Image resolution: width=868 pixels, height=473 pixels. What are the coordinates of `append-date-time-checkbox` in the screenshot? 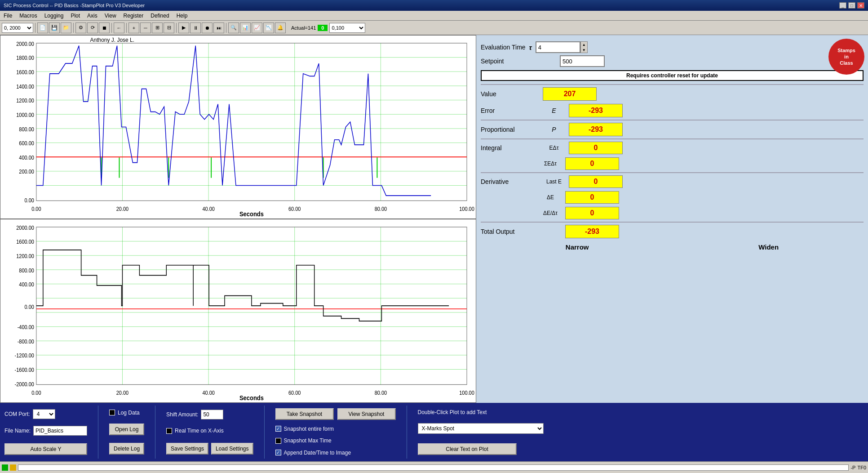 It's located at (279, 452).